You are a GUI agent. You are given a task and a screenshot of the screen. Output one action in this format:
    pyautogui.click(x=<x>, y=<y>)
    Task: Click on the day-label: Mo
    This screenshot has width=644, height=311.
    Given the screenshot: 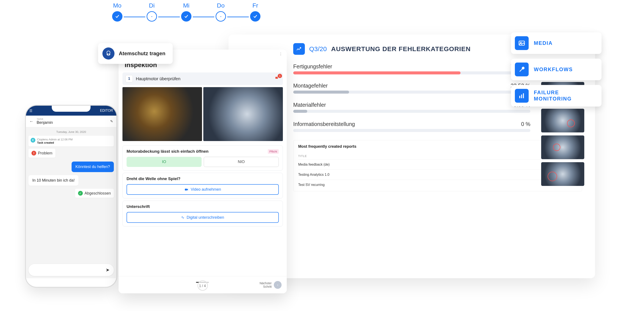 What is the action you would take?
    pyautogui.click(x=118, y=6)
    